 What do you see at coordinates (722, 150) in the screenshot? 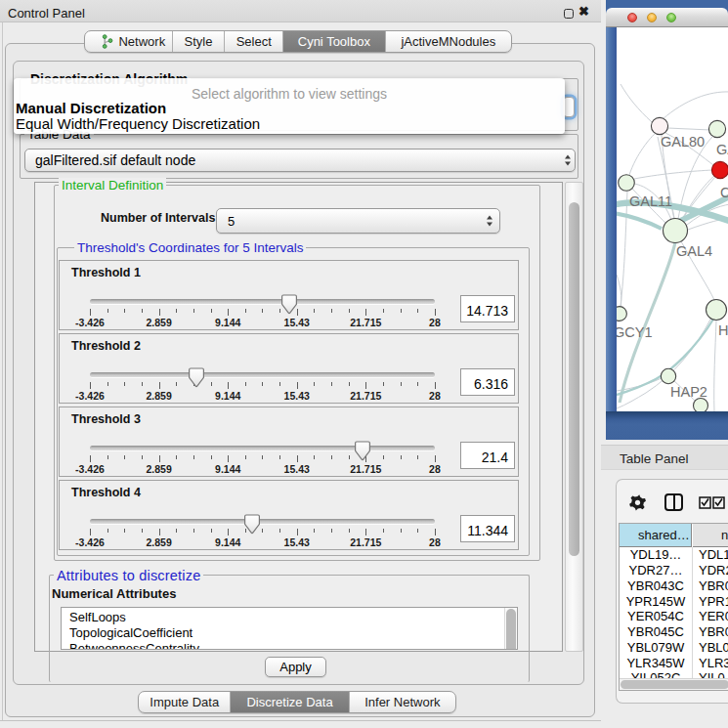
I see `svg-text: GA` at bounding box center [722, 150].